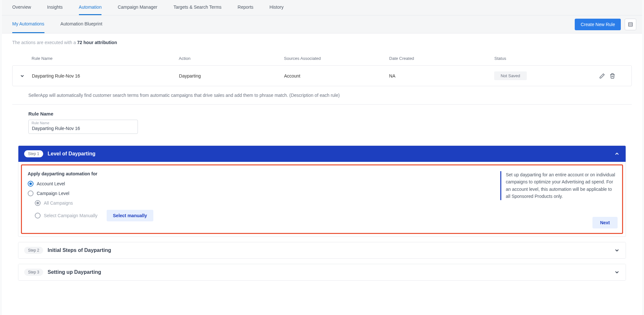 Image resolution: width=644 pixels, height=315 pixels. What do you see at coordinates (264, 203) in the screenshot?
I see `radio-all-campaigns: All Campaigns` at bounding box center [264, 203].